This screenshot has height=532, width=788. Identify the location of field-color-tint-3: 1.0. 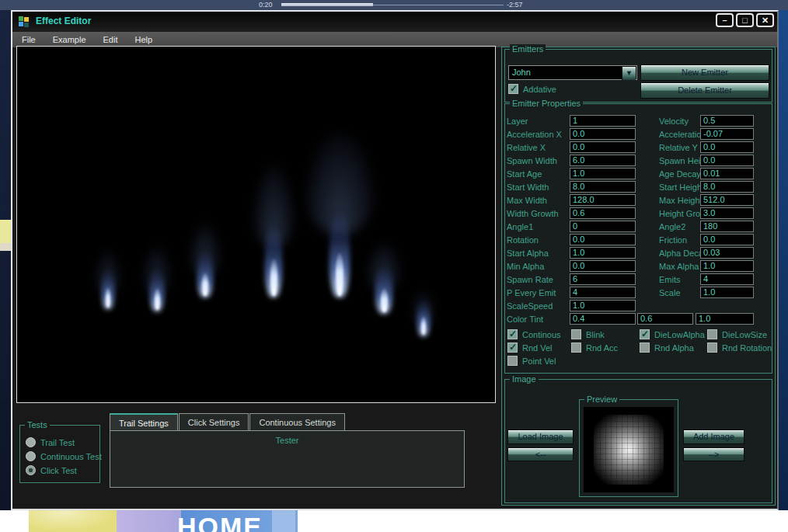
(724, 318).